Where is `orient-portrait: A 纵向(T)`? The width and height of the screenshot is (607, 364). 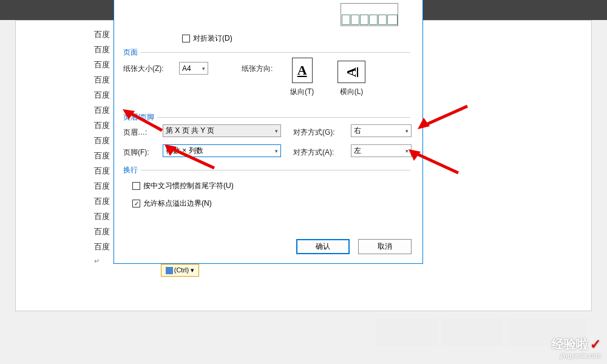 orient-portrait: A 纵向(T) is located at coordinates (302, 78).